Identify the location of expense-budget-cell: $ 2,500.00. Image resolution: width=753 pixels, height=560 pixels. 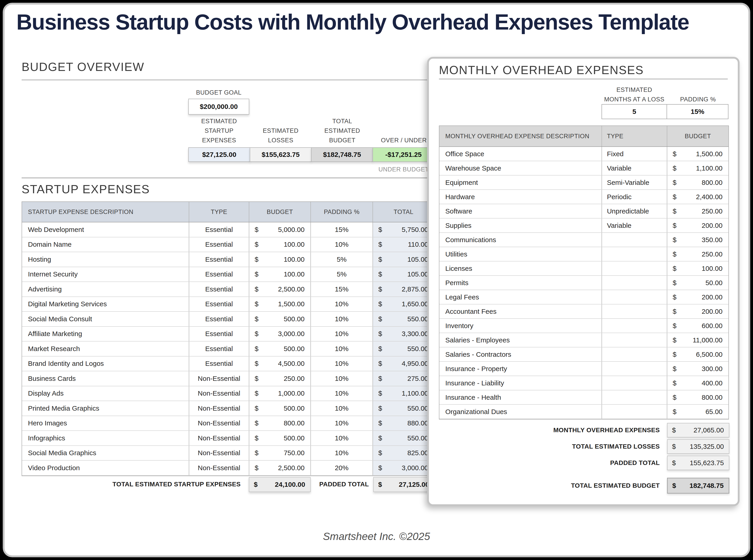
(280, 289).